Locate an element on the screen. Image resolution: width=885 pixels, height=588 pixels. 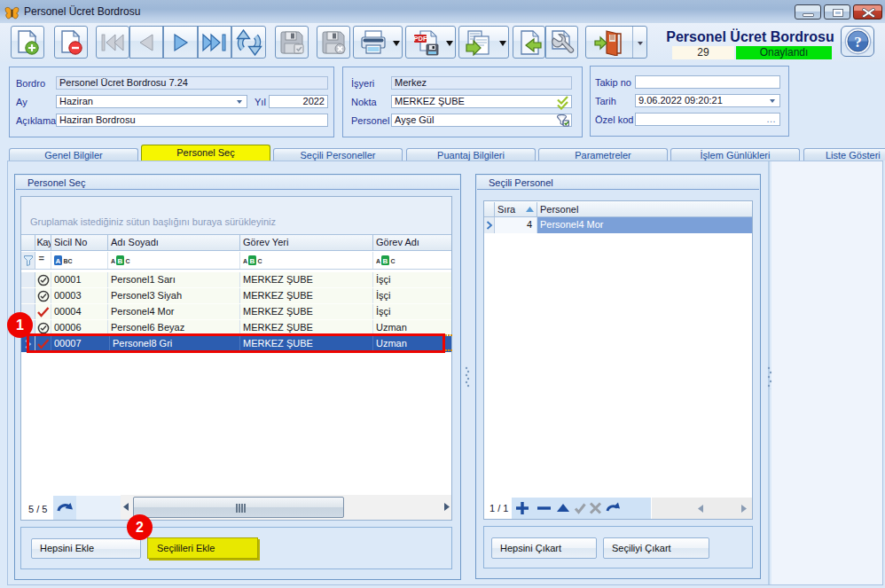
svg-text: PDF is located at coordinates (420, 39).